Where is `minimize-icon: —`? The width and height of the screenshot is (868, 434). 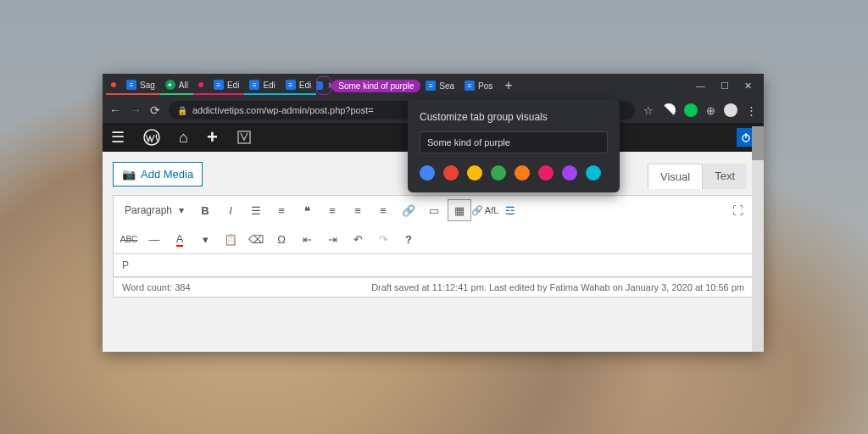 minimize-icon: — is located at coordinates (700, 86).